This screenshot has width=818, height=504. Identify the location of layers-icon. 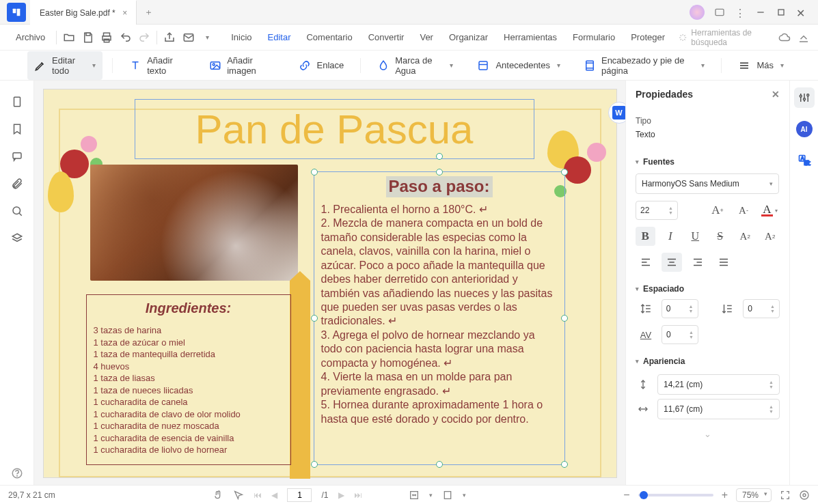
(17, 238).